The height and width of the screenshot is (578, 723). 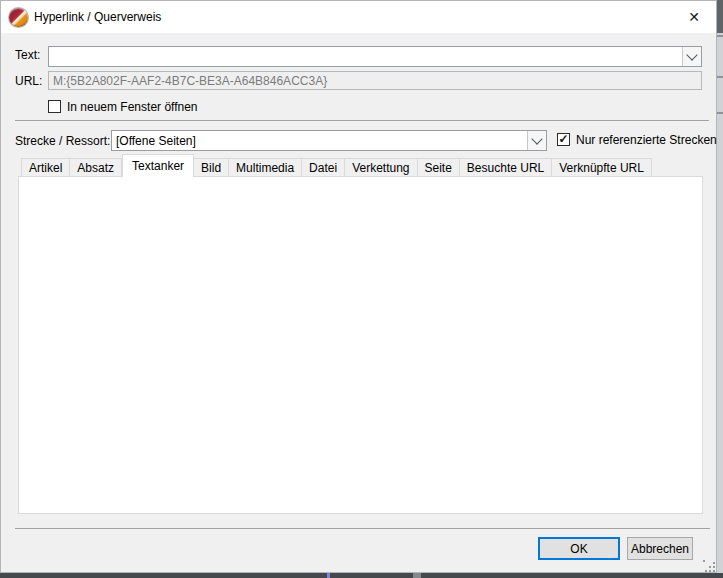 What do you see at coordinates (362, 528) in the screenshot?
I see `separator-bottom` at bounding box center [362, 528].